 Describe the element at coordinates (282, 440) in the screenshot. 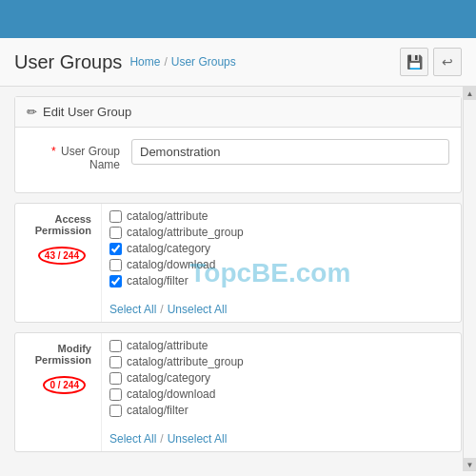

I see `modify-permission-select-links: Select All / Unselect All` at that location.